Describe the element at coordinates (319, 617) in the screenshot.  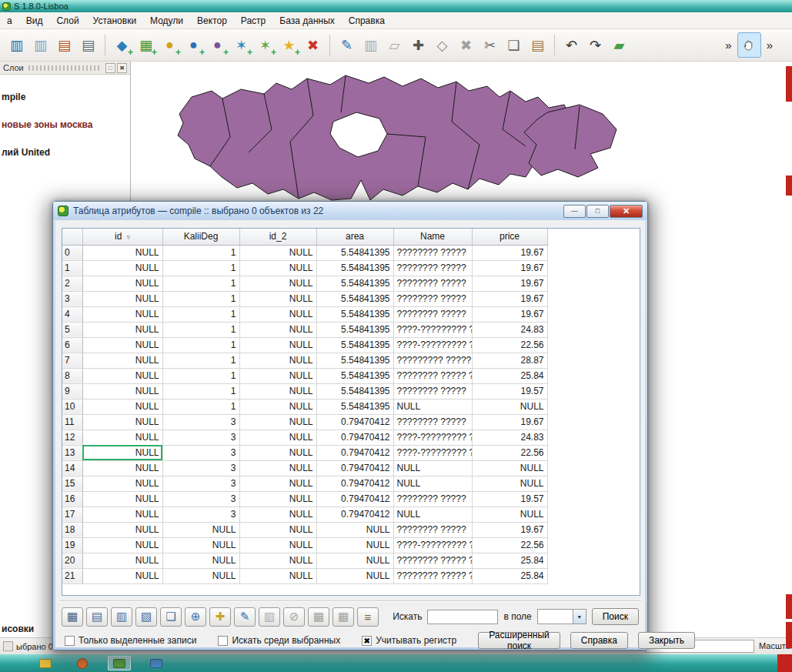
I see `new-column-button: ▦` at that location.